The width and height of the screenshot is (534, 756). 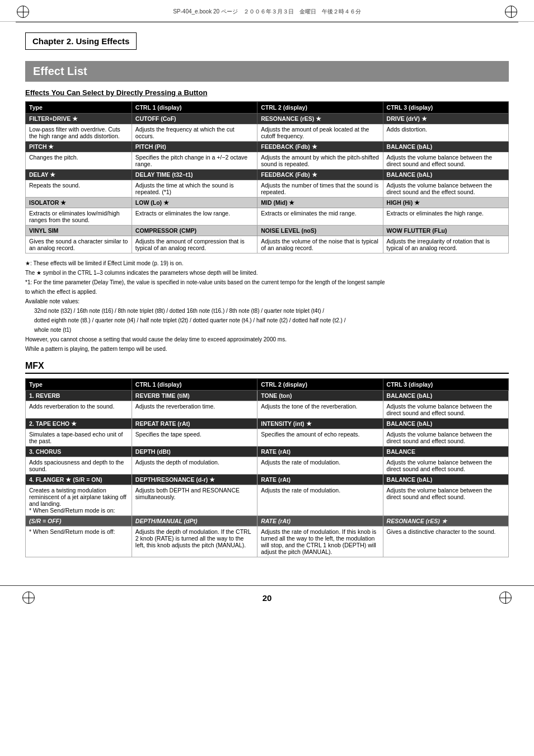 I want to click on table-row: 3. CHORUS DEPTH (dBt) RATE (rAt) BALANCE, so click(x=268, y=452).